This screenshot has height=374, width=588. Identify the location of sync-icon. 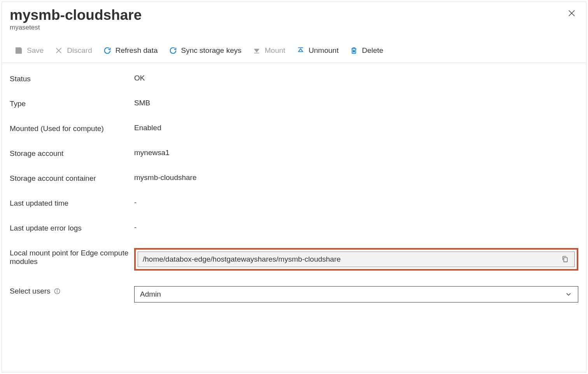
(173, 51).